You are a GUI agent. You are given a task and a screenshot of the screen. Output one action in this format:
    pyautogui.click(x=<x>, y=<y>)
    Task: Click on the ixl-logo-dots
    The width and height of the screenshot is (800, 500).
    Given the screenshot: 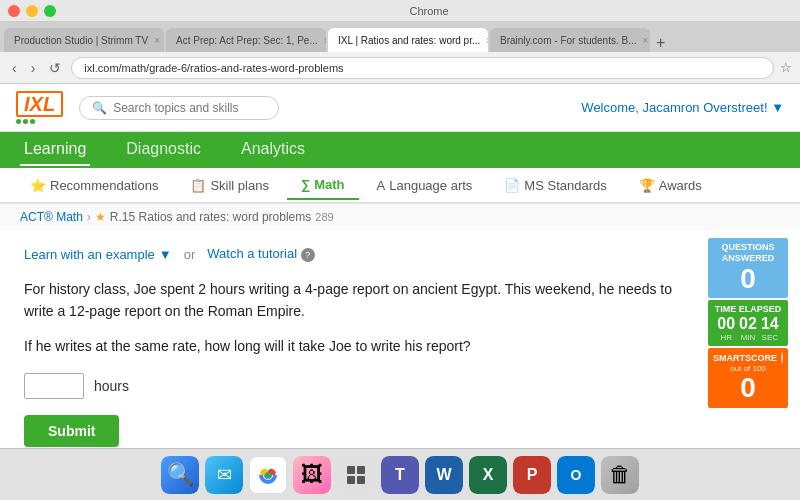 What is the action you would take?
    pyautogui.click(x=26, y=122)
    